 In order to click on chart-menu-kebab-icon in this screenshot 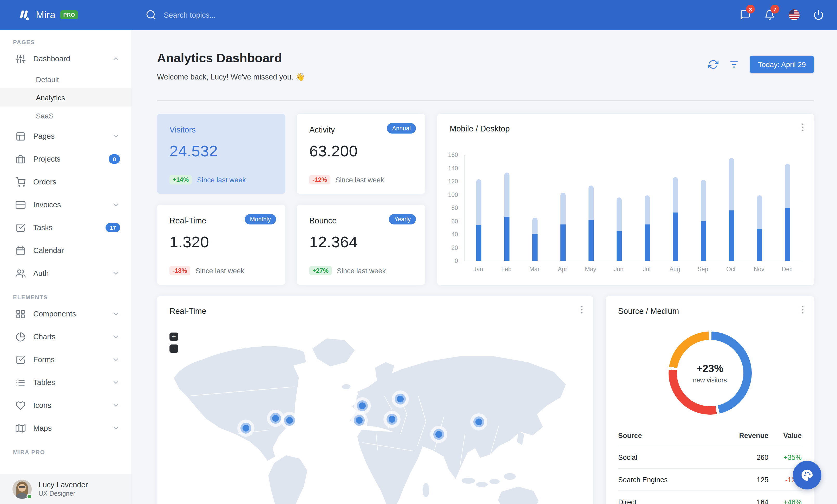, I will do `click(803, 127)`.